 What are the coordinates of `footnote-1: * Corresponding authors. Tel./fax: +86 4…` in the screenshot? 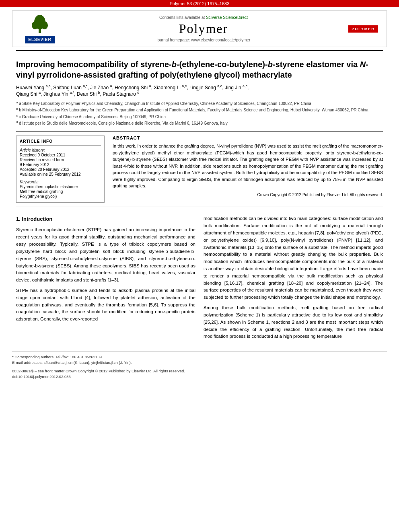 It's located at (200, 357).